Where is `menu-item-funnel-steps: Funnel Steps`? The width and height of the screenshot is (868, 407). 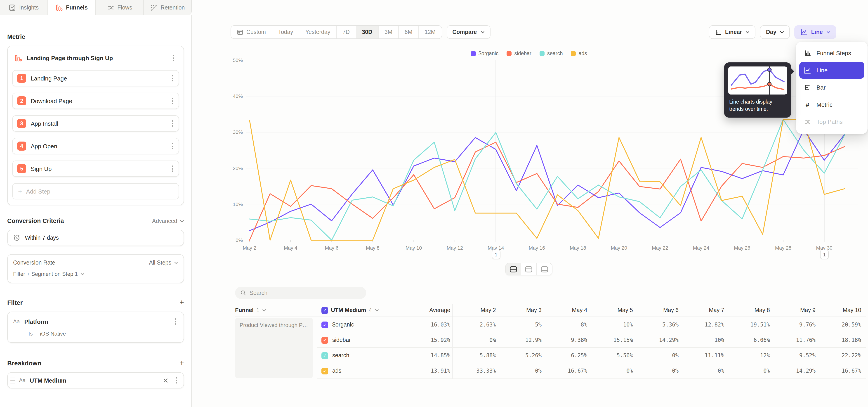 menu-item-funnel-steps: Funnel Steps is located at coordinates (832, 53).